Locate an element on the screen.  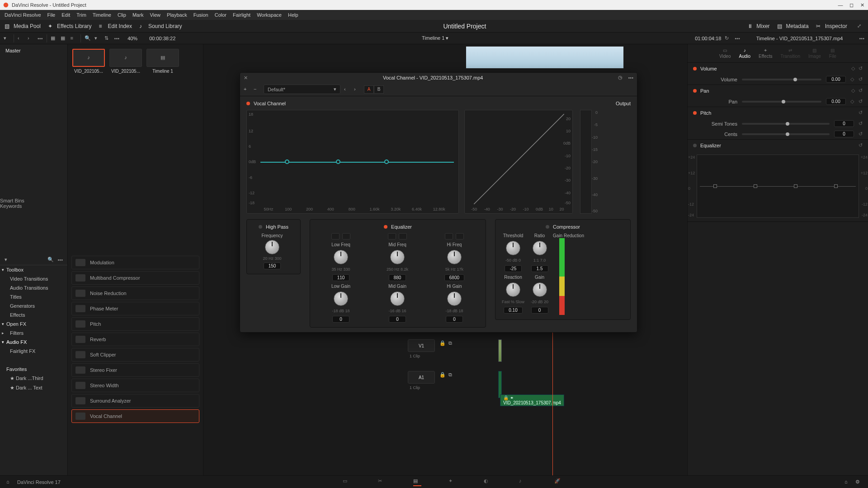
list-view-icon: ≡ is located at coordinates (74, 38).